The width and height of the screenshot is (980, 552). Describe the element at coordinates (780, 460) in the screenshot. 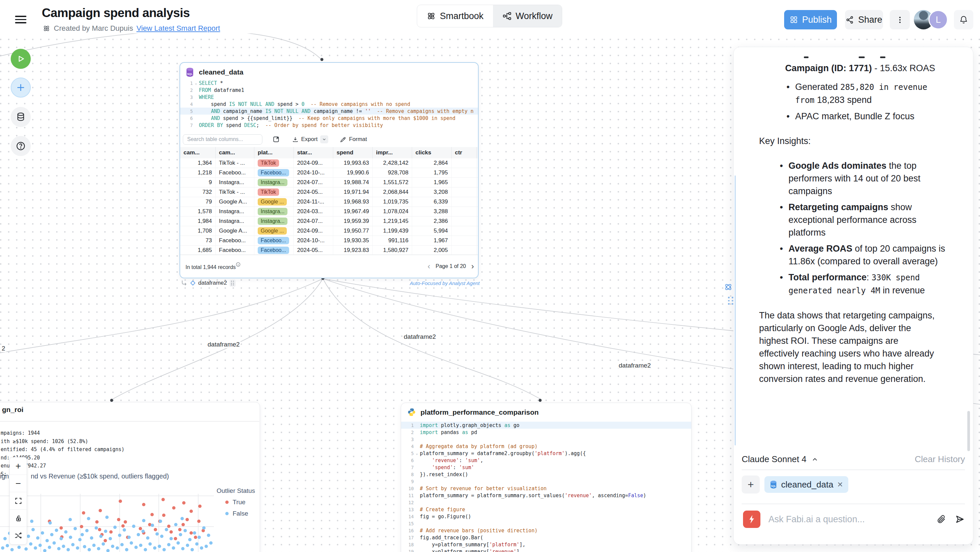

I see `model-selector: Claude Sonnet 4` at that location.